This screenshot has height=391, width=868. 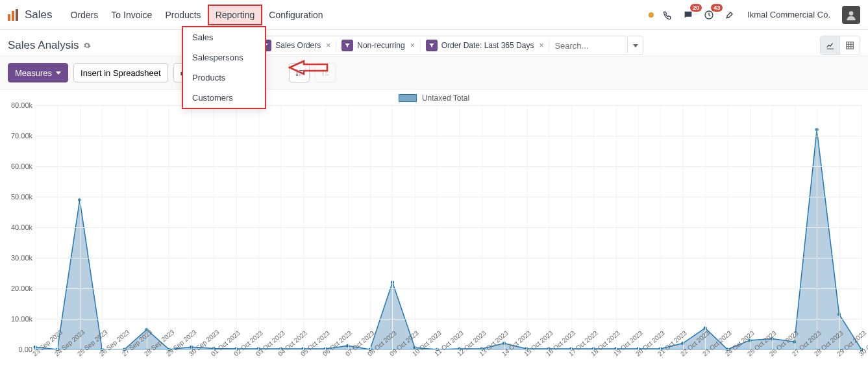 What do you see at coordinates (22, 258) in the screenshot?
I see `y-tick: 30.00k` at bounding box center [22, 258].